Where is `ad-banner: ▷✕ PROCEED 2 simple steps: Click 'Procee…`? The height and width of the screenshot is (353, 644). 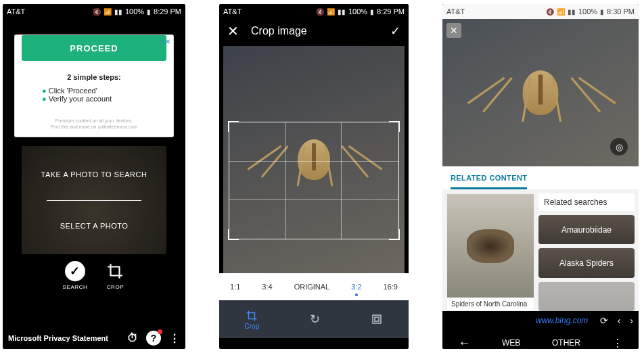 ad-banner: ▷✕ PROCEED 2 simple steps: Click 'Procee… is located at coordinates (94, 86).